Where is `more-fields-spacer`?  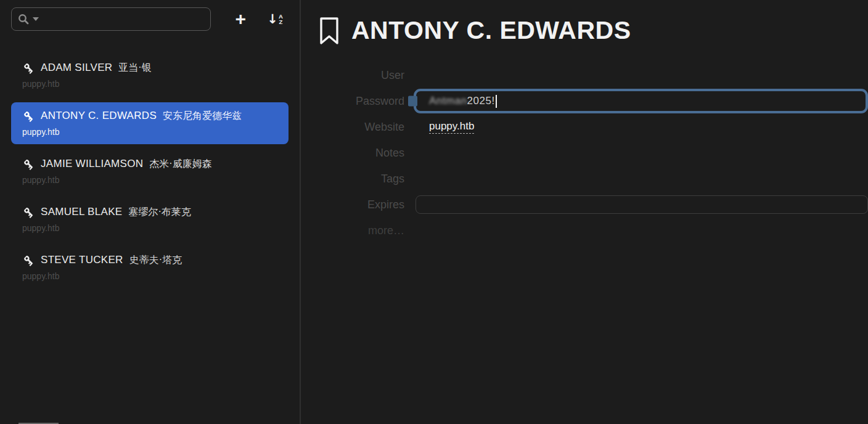
more-fields-spacer is located at coordinates (636, 230).